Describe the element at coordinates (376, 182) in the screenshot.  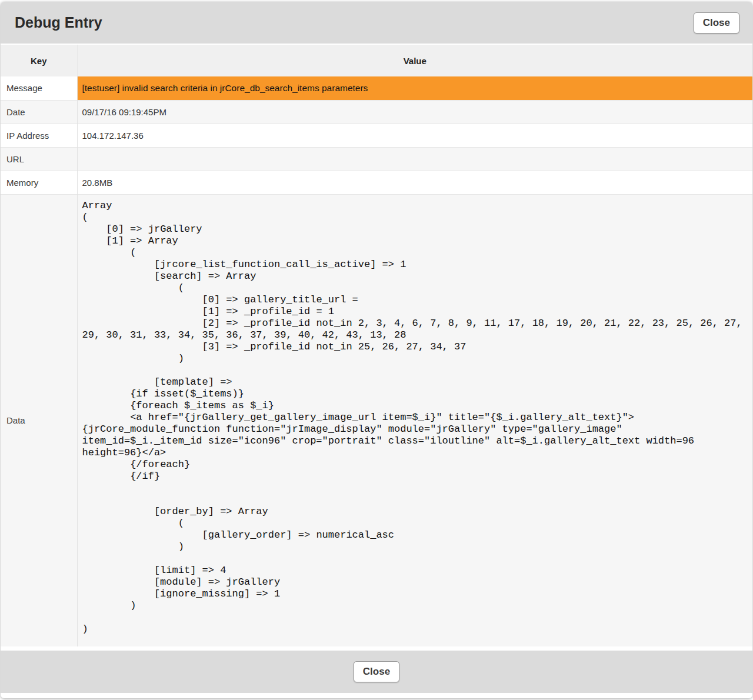
I see `table-row-memory: Memory 20.8MB` at that location.